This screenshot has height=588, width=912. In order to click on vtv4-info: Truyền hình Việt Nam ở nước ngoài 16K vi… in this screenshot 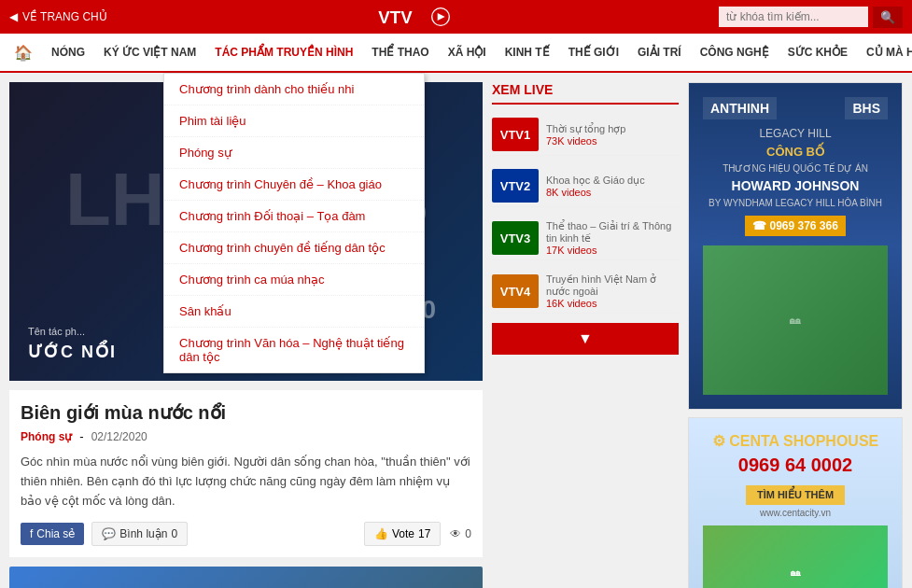, I will do `click(612, 291)`.